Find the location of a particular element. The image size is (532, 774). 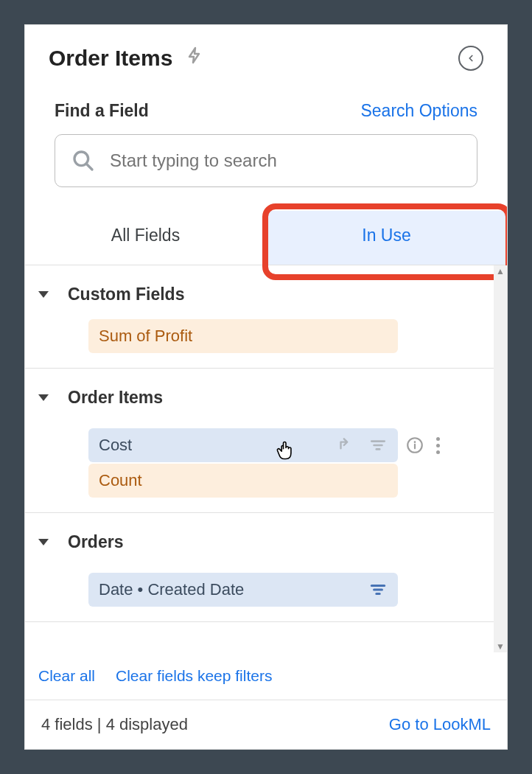

field-sum-of-profit: Sum of Profit is located at coordinates (243, 336).